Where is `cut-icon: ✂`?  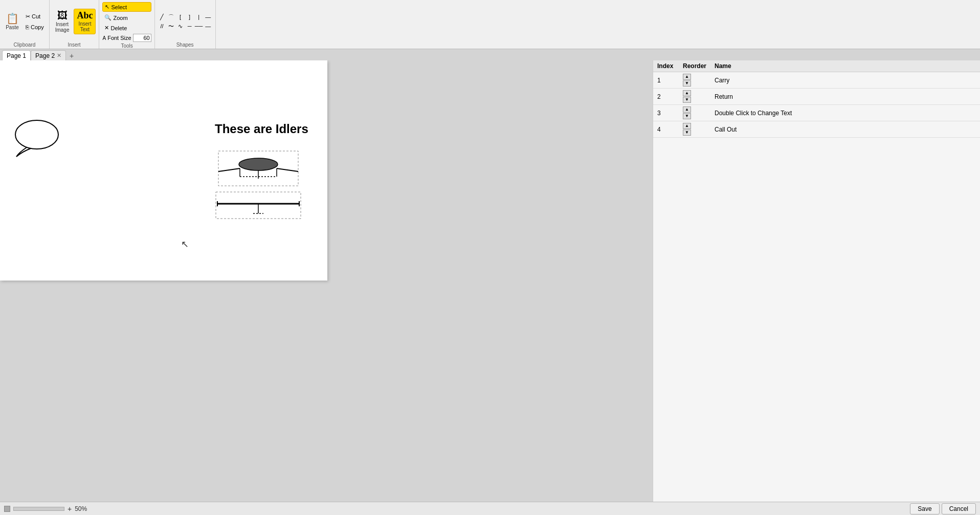
cut-icon: ✂ is located at coordinates (28, 16).